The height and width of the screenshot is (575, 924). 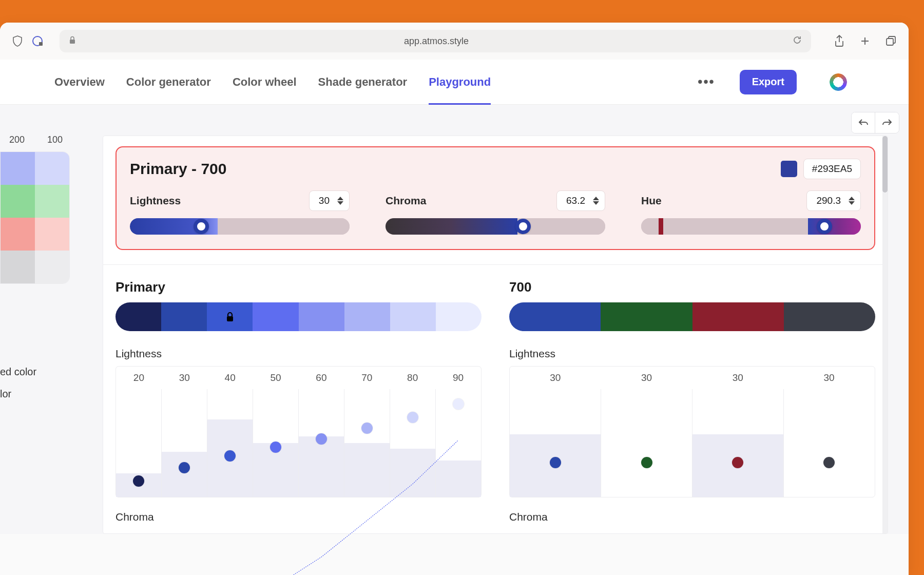 What do you see at coordinates (458, 378) in the screenshot?
I see `axis-tick: 90` at bounding box center [458, 378].